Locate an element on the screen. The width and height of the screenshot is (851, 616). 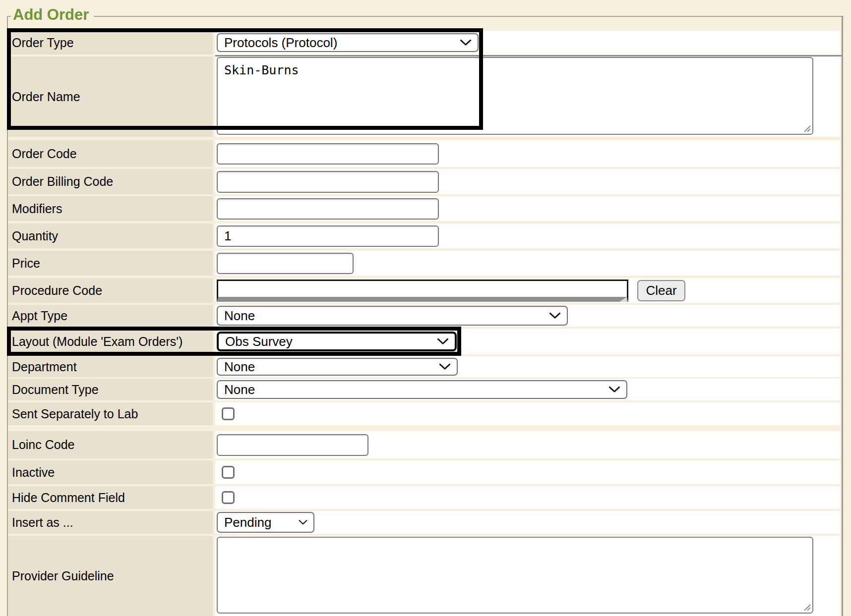
row-label-department: Department is located at coordinates (110, 367).